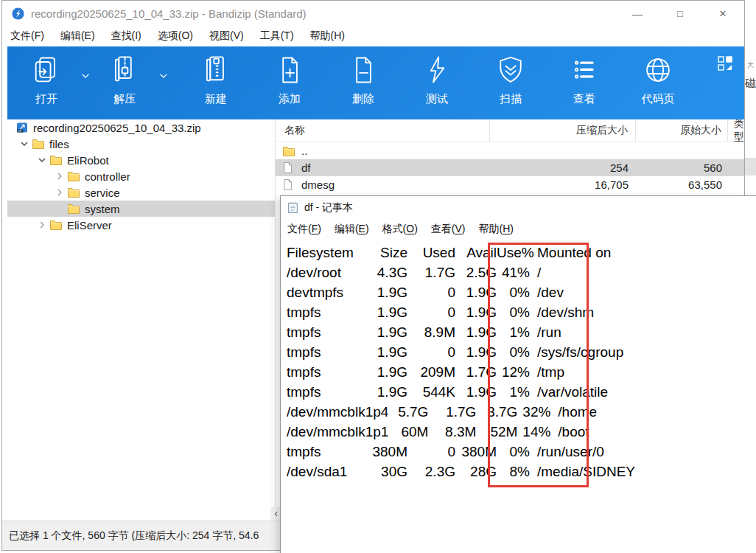 The width and height of the screenshot is (756, 553). I want to click on tree-item-system: system, so click(141, 209).